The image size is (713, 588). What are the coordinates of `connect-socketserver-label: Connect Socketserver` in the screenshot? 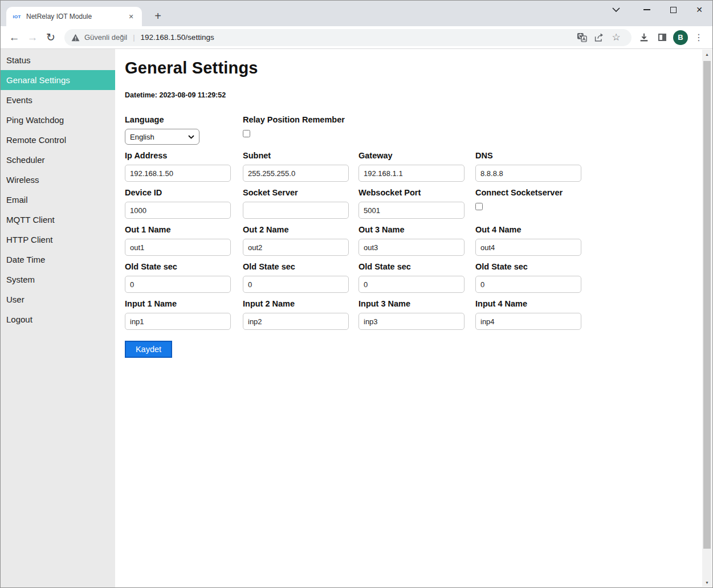 It's located at (533, 193).